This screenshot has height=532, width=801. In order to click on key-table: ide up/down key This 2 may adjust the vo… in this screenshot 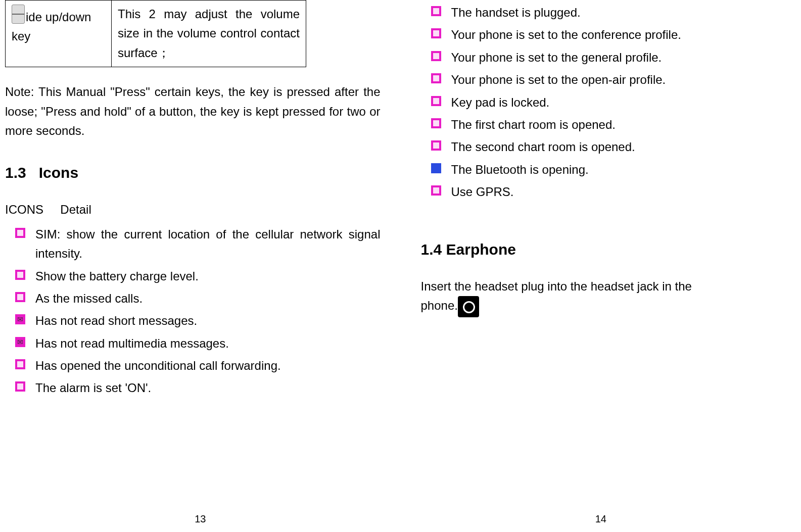, I will do `click(156, 33)`.